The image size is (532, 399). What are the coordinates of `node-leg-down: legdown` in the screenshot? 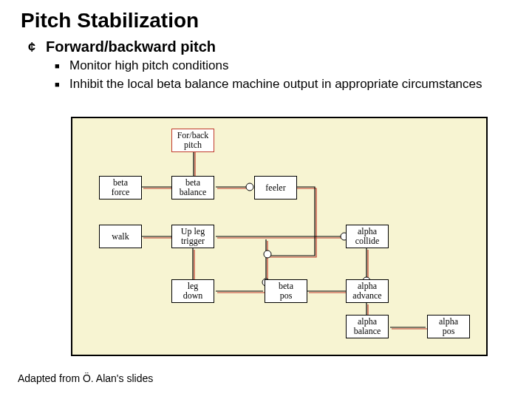 It's located at (193, 291).